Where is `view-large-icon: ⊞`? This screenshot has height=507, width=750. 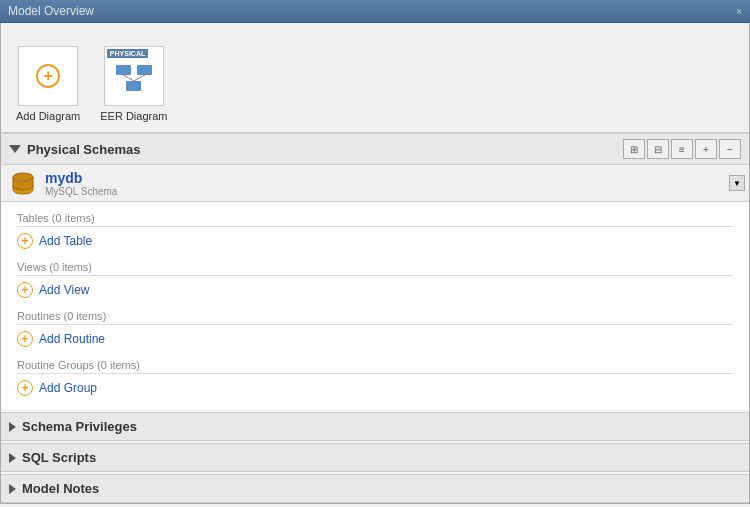 view-large-icon: ⊞ is located at coordinates (634, 149).